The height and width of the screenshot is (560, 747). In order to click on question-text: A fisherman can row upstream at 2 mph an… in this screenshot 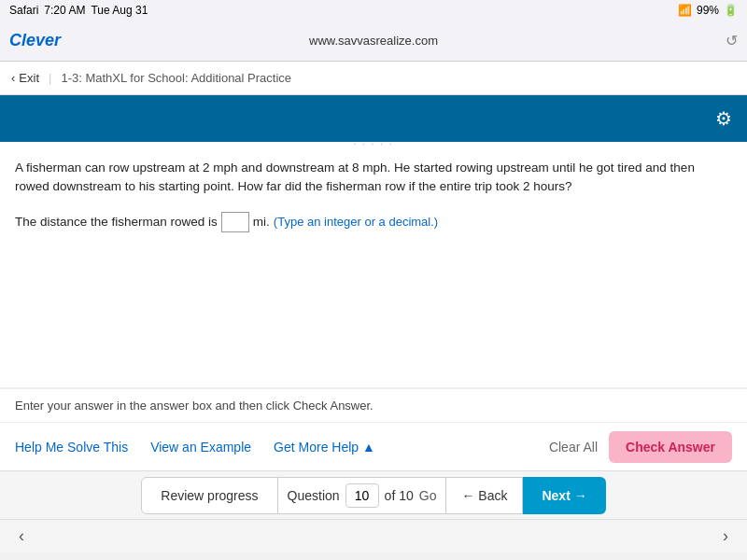, I will do `click(374, 177)`.